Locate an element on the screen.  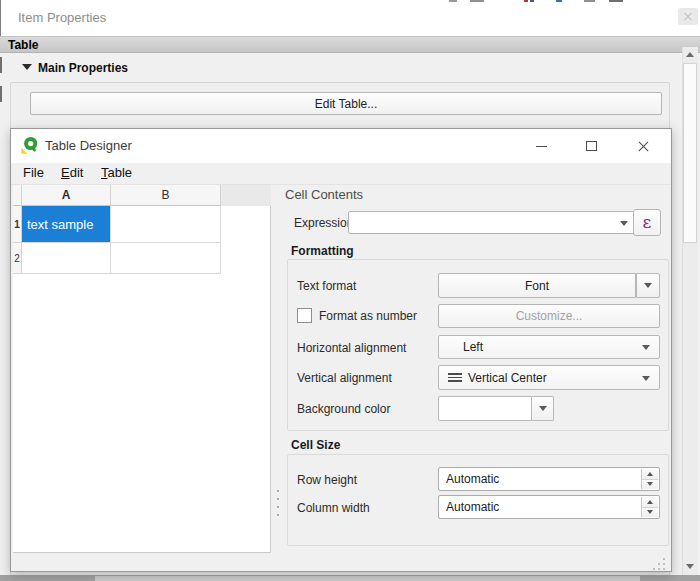
main-properties-label: Main Properties is located at coordinates (83, 68).